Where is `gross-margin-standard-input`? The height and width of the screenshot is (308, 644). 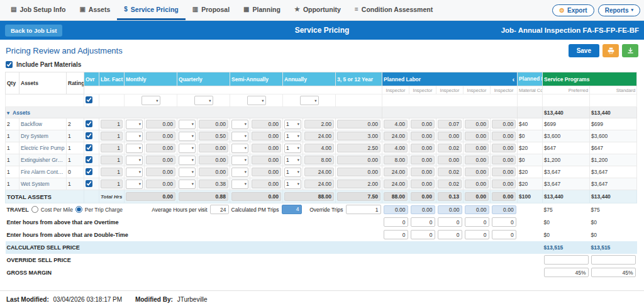
gross-margin-standard-input is located at coordinates (614, 272).